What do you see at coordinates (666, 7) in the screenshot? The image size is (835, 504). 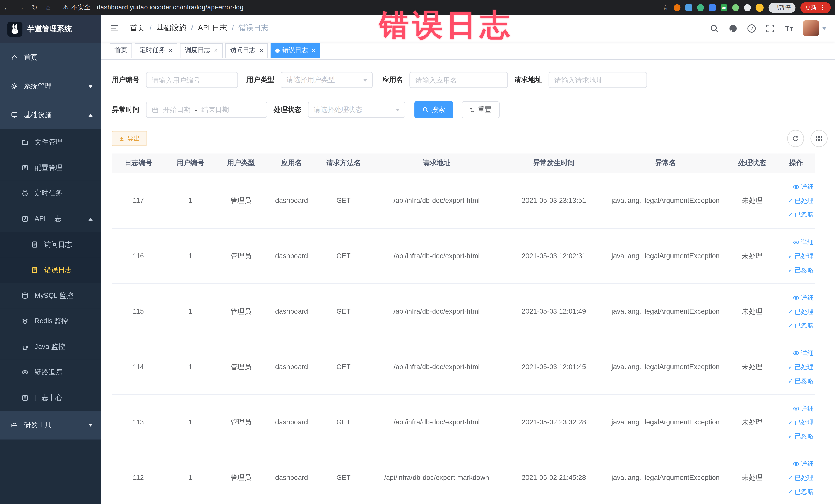 I see `bookmark-star-icon` at bounding box center [666, 7].